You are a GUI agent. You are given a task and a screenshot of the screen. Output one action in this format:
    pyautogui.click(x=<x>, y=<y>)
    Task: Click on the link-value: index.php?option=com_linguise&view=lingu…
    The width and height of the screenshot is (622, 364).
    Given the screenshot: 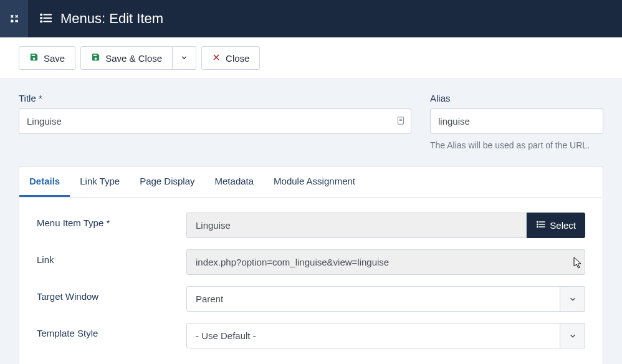 What is the action you would take?
    pyautogui.click(x=386, y=262)
    